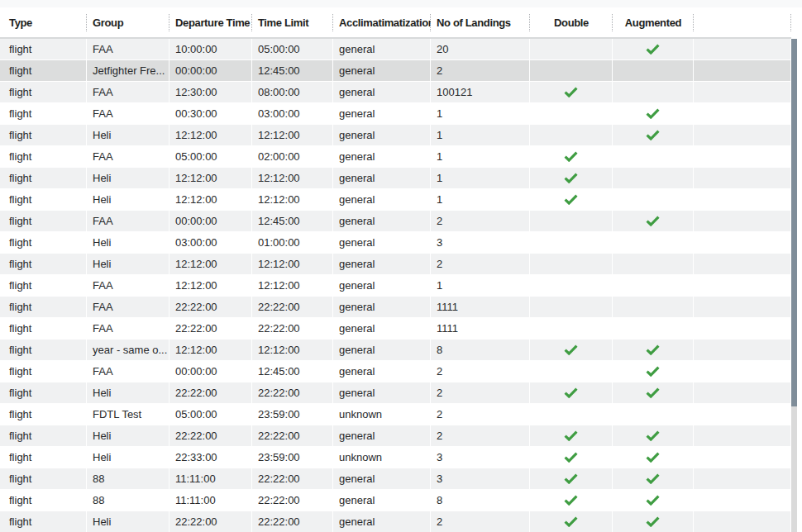 The height and width of the screenshot is (532, 802). What do you see at coordinates (293, 50) in the screenshot?
I see `cell-time_limit: 05:00:00` at bounding box center [293, 50].